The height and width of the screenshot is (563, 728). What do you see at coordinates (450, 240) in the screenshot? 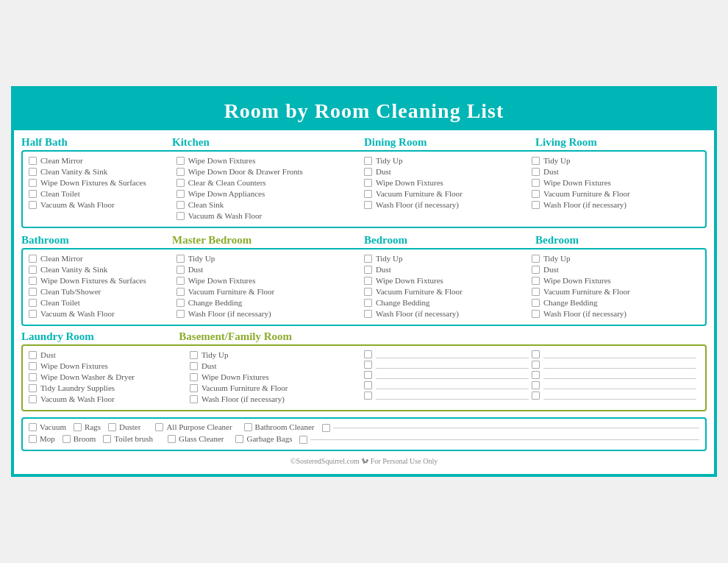
I see `bedroom1-header: Bedroom` at bounding box center [450, 240].